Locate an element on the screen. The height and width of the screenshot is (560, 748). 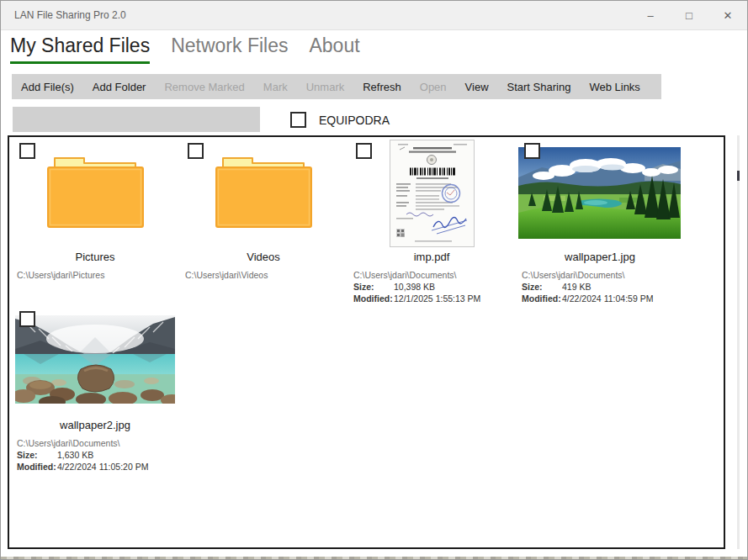
window-controls: – □ ✕ is located at coordinates (689, 15).